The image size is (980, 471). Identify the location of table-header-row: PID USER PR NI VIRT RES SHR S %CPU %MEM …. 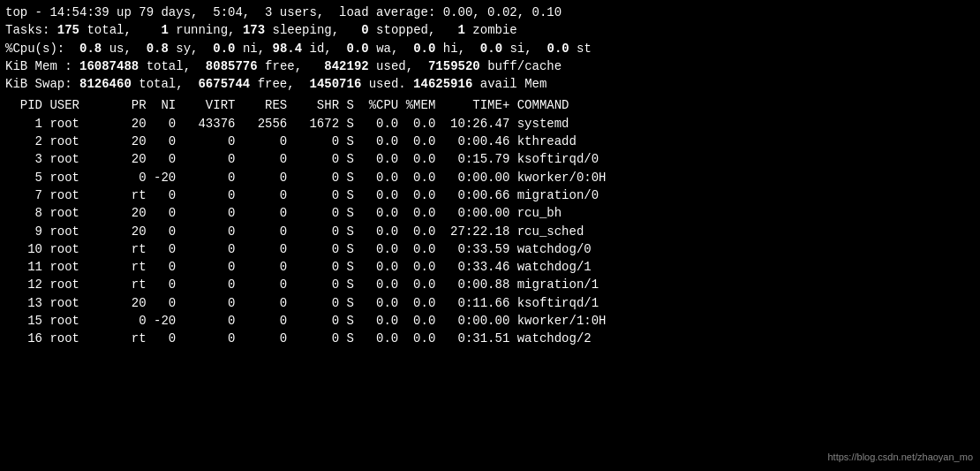
(490, 105).